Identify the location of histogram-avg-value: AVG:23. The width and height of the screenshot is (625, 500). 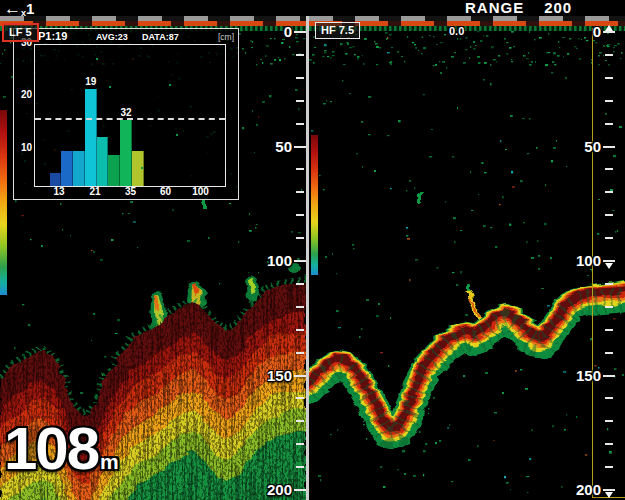
(112, 37).